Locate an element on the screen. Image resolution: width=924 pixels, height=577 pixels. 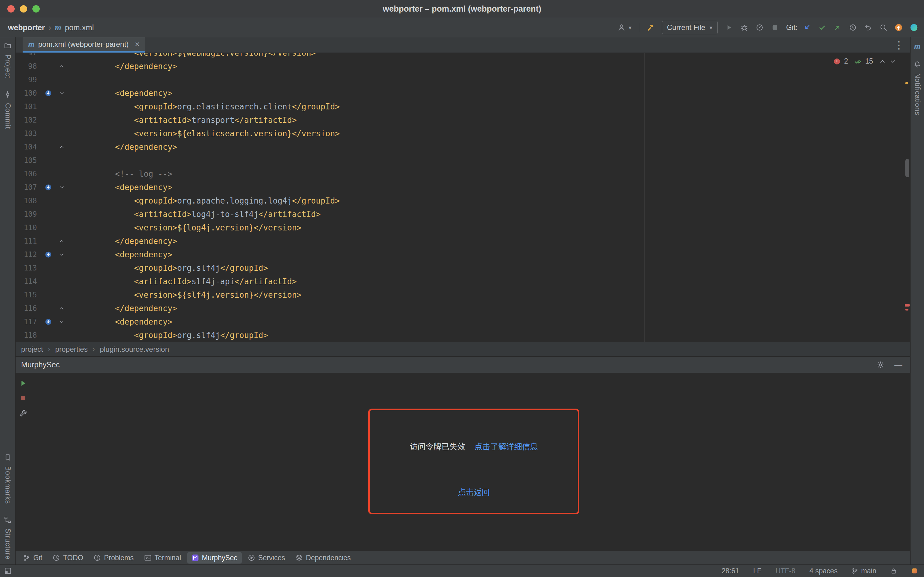
debug-button is located at coordinates (744, 27).